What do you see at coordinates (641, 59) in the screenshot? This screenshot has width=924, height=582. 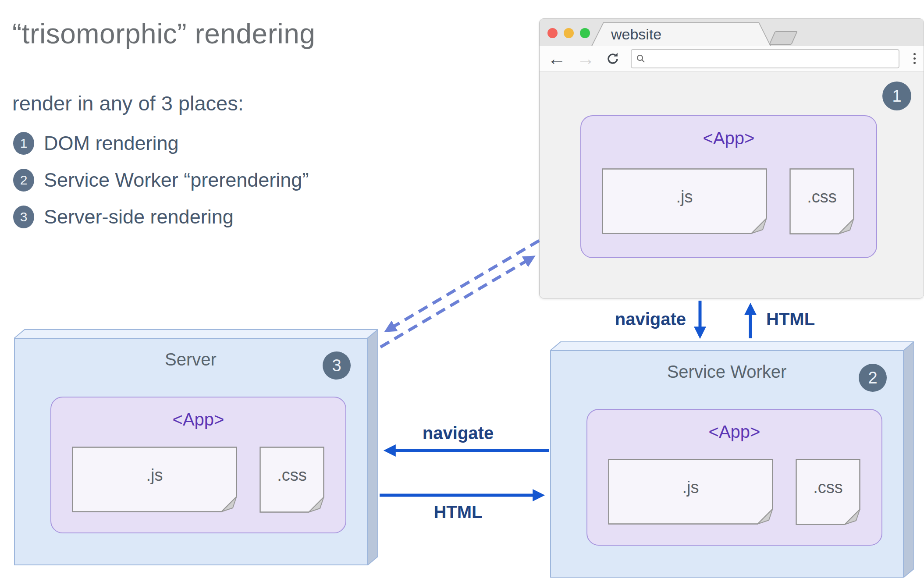 I see `search-icon` at bounding box center [641, 59].